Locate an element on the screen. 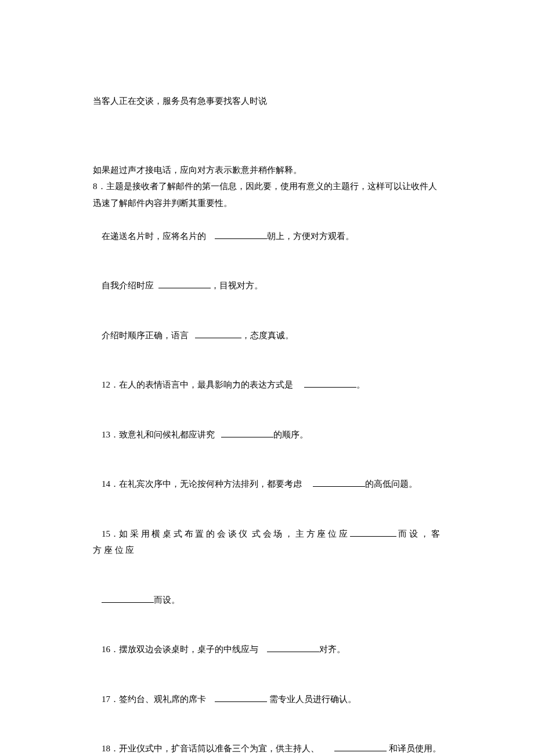 This screenshot has width=534, height=756. line-10-post: ，目视对方。 is located at coordinates (237, 285).